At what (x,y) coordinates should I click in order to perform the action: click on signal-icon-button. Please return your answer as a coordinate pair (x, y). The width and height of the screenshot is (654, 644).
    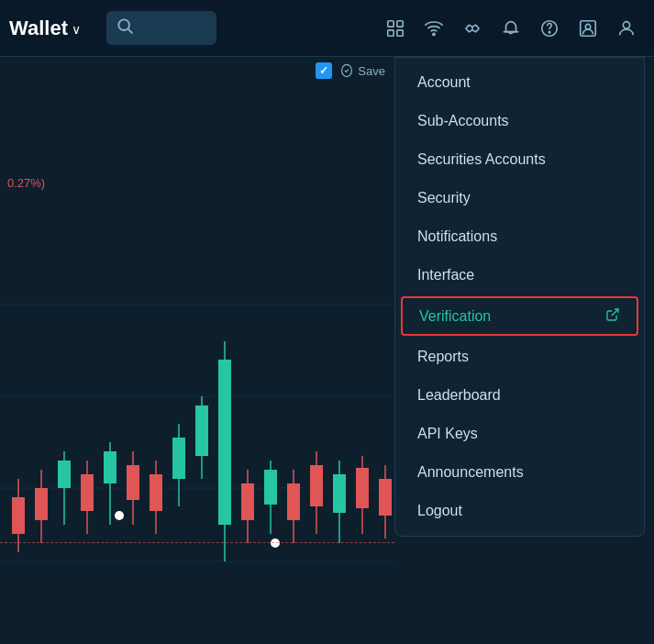
    Looking at the image, I should click on (434, 28).